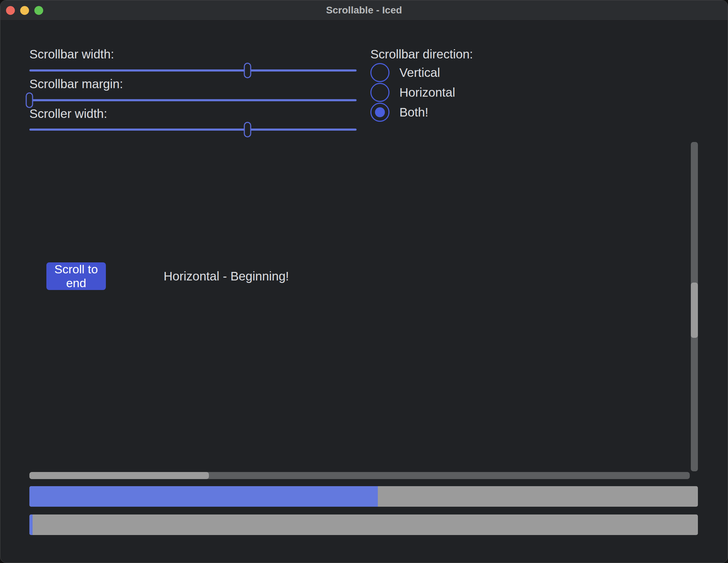  Describe the element at coordinates (193, 70) in the screenshot. I see `scrollbar-width-slider` at that location.